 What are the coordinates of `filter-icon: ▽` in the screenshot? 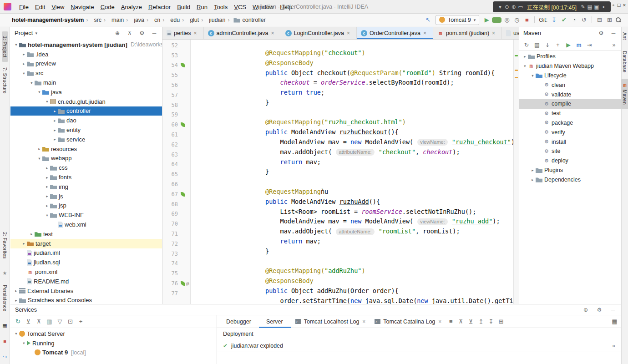 It's located at (60, 322).